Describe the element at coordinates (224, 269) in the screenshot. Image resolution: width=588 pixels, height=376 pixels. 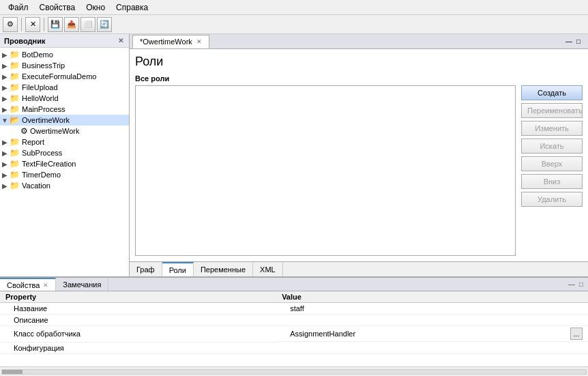
I see `tab-variables: Переменные` at that location.